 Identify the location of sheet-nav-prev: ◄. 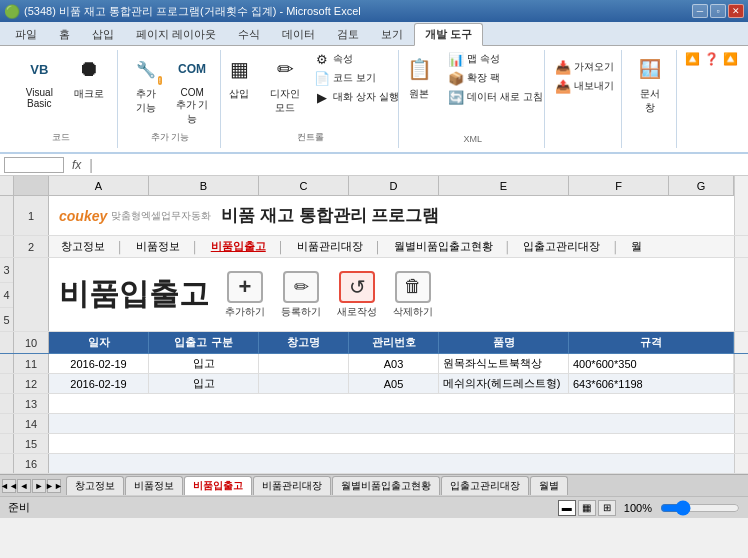
(24, 486).